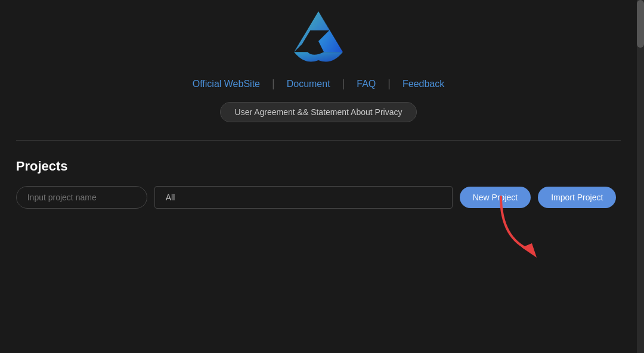 This screenshot has width=644, height=353. What do you see at coordinates (318, 141) in the screenshot?
I see `section-divider` at bounding box center [318, 141].